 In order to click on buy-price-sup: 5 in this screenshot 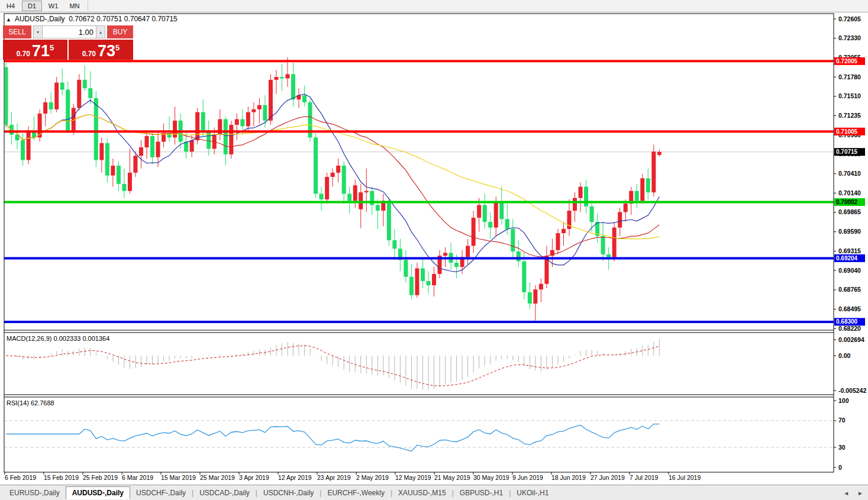, I will do `click(117, 47)`.